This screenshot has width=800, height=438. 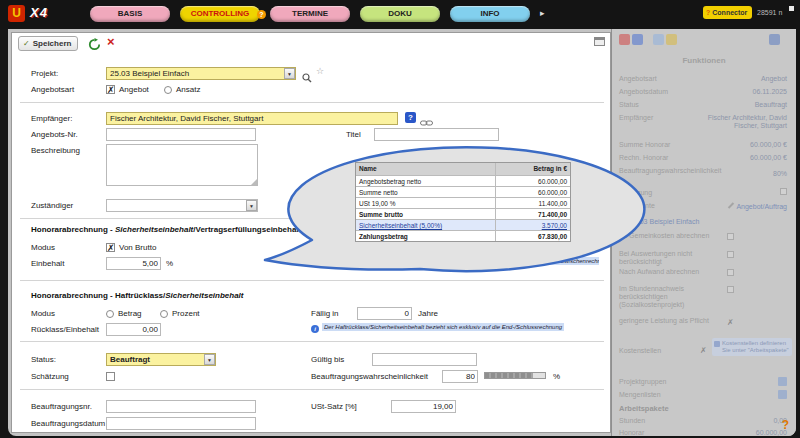 What do you see at coordinates (669, 321) in the screenshot?
I see `sb-option-geringere-leistung: geringere Leistung als Pflicht` at bounding box center [669, 321].